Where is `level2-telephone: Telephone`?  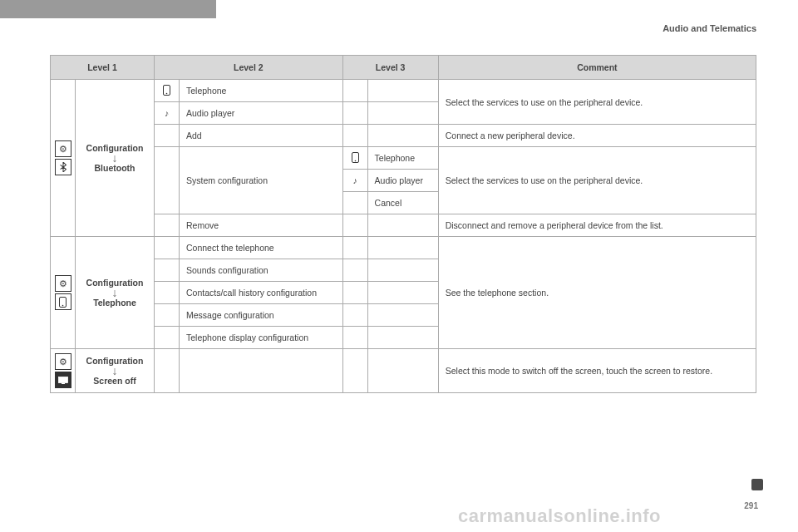 level2-telephone: Telephone is located at coordinates (261, 91).